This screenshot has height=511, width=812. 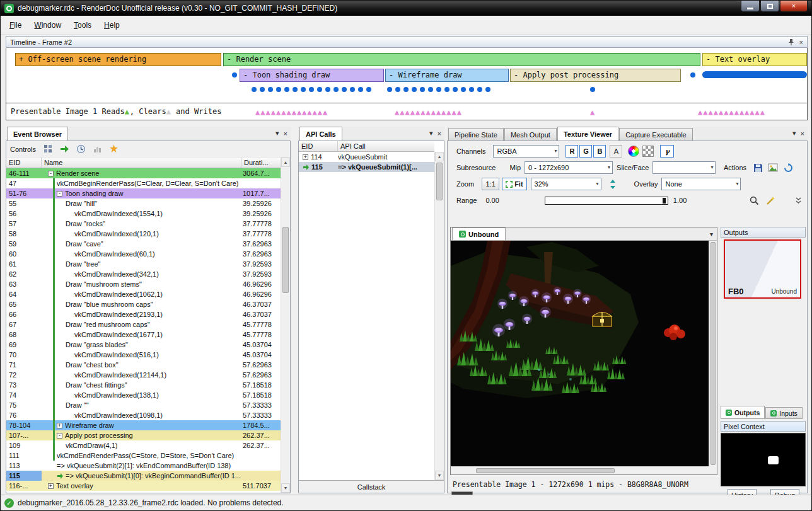 I want to click on channel-g-button: G, so click(x=586, y=151).